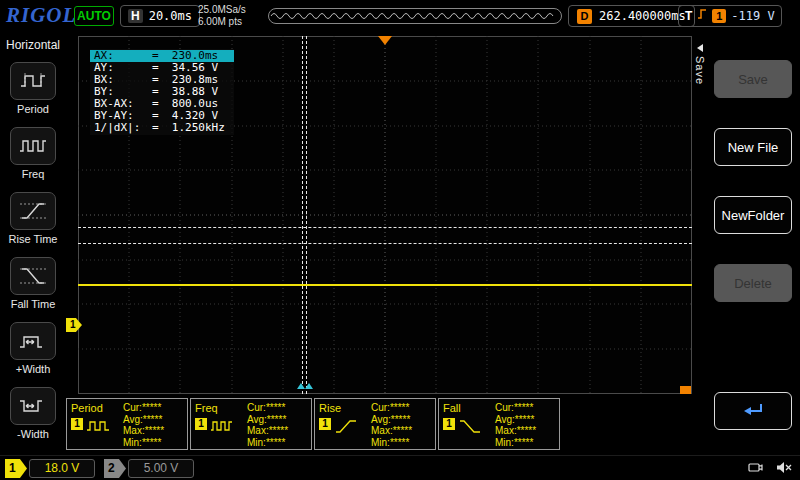  What do you see at coordinates (251, 424) in the screenshot?
I see `measurement-freq: Freq 1 Cur:***** Avg:***** Max:***** Min…` at bounding box center [251, 424].